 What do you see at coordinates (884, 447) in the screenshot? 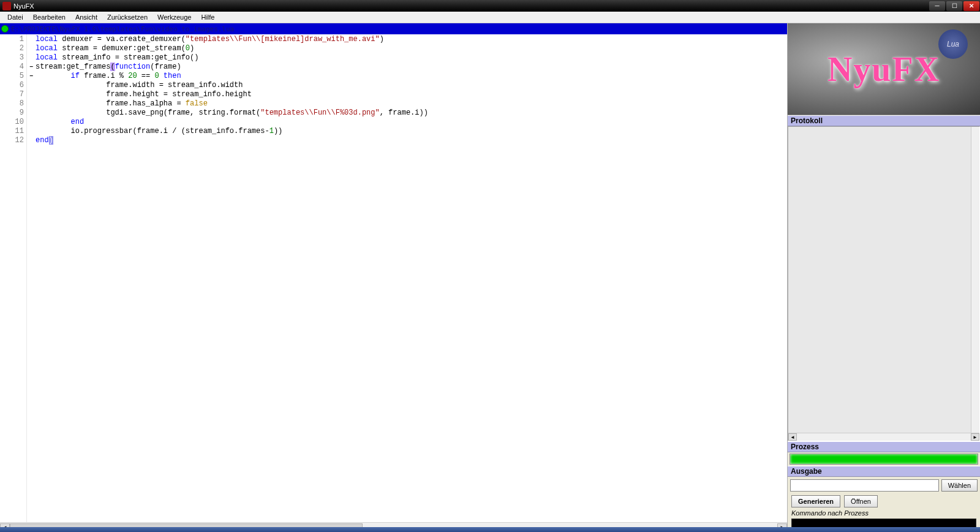
I see `process-header: Prozess` at bounding box center [884, 447].